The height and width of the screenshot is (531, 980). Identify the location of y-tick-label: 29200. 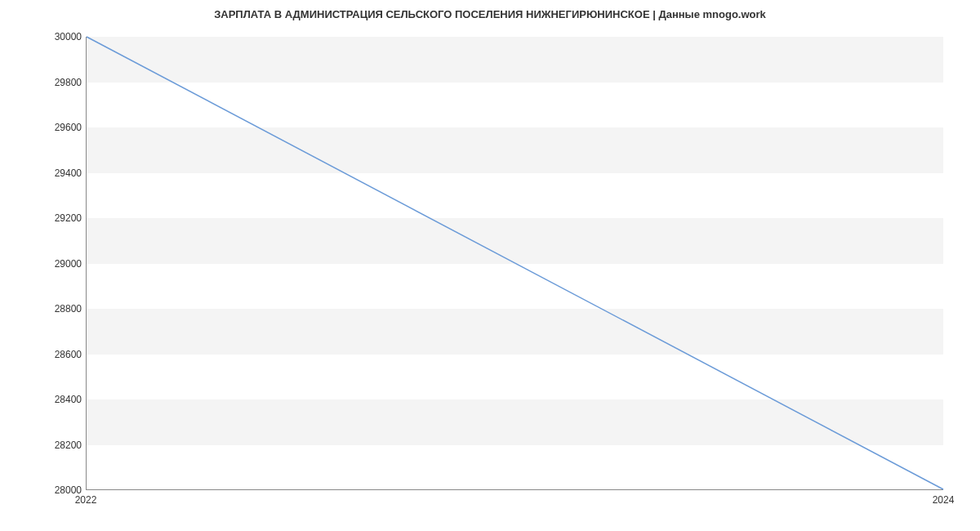
(61, 218).